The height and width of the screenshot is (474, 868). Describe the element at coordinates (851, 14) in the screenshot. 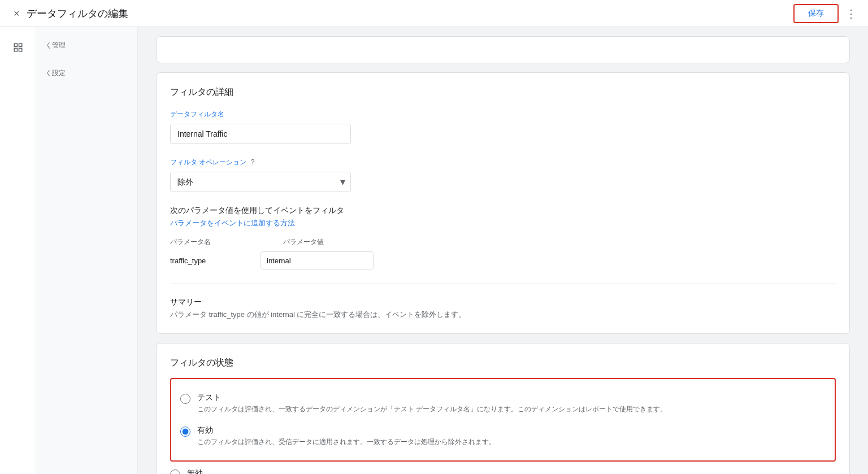

I see `more-options-icon: ⋮` at that location.